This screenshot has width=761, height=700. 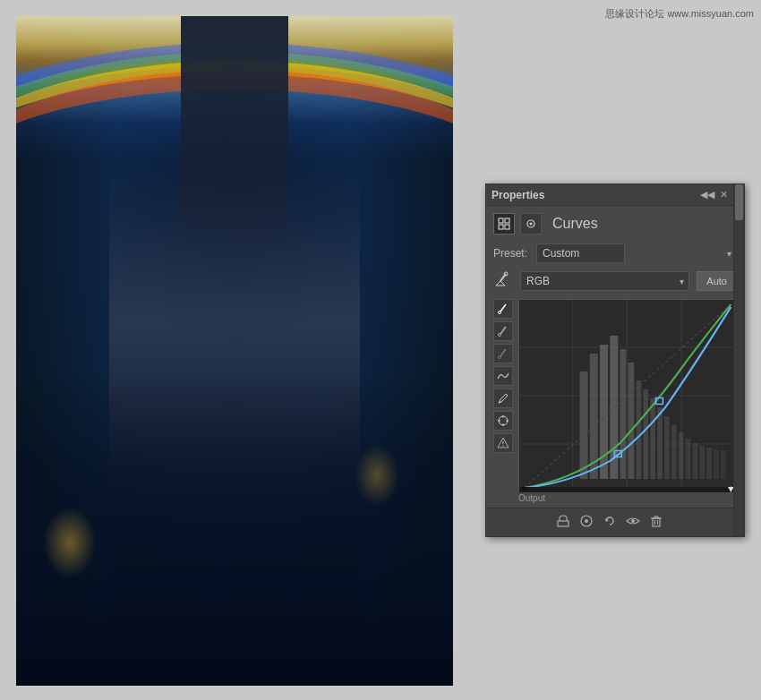 I want to click on preset-select-wrapper: Custom Default Strong Contrast Lighter D…, so click(x=637, y=253).